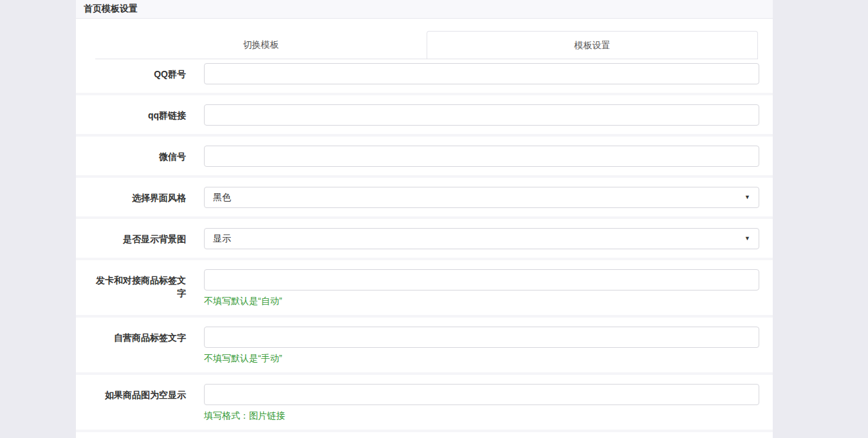 This screenshot has width=868, height=438. I want to click on field-hint: 不填写默认是“自动”, so click(481, 301).